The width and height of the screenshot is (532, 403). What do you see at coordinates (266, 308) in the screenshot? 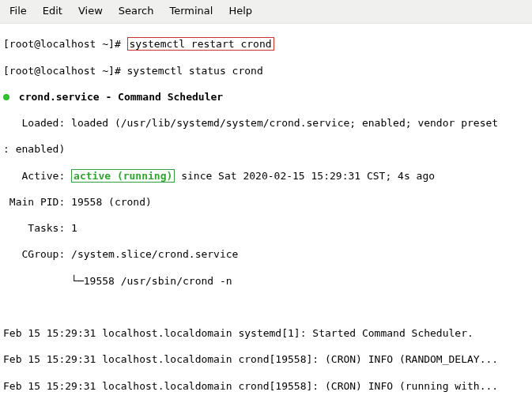
I see `blank` at bounding box center [266, 308].